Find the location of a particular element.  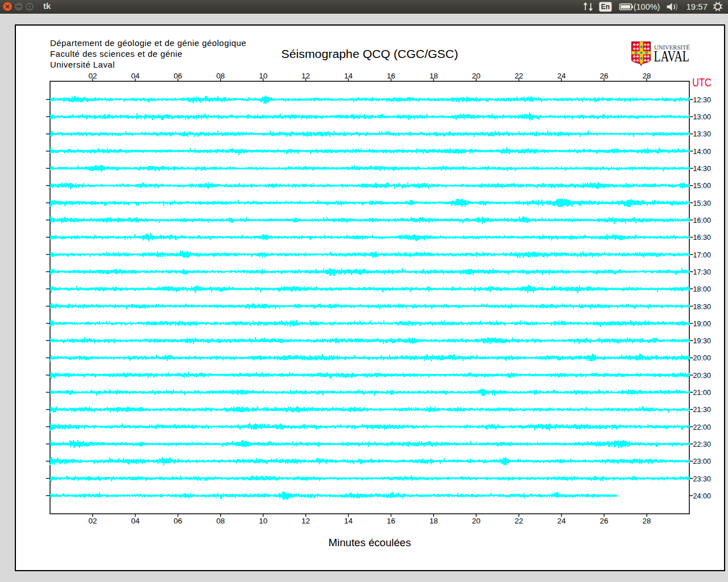

svg-text: 20:00 is located at coordinates (702, 358).